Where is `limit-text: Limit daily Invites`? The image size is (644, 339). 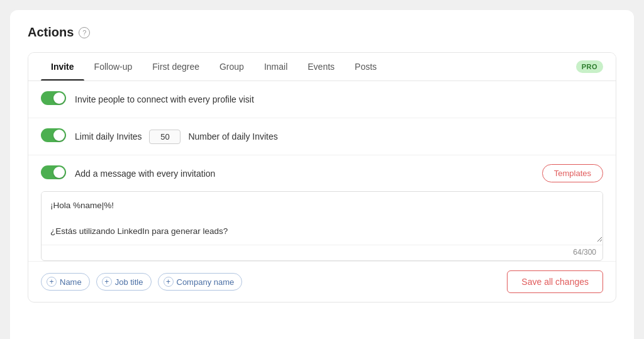
limit-text: Limit daily Invites is located at coordinates (108, 136).